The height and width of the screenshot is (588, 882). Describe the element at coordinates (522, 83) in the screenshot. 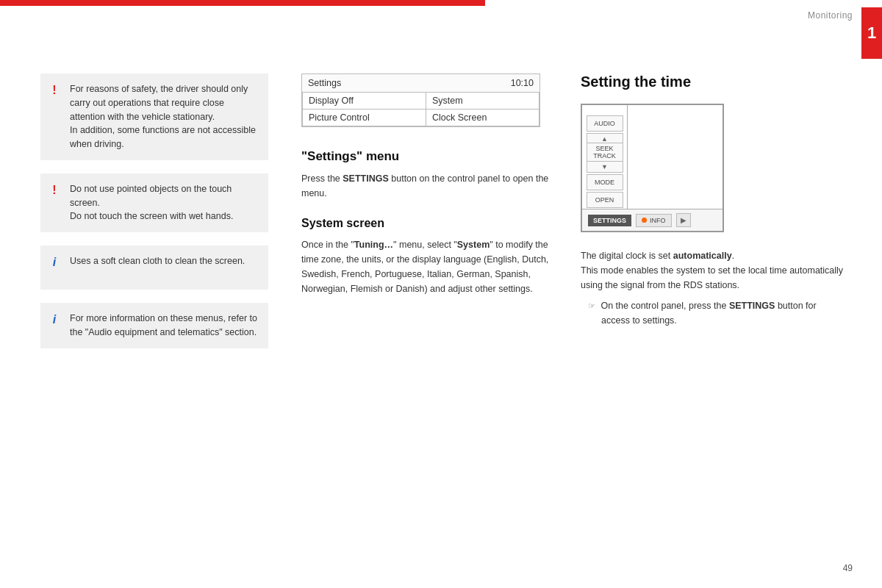

I see `settings-header-right: 10:10` at that location.